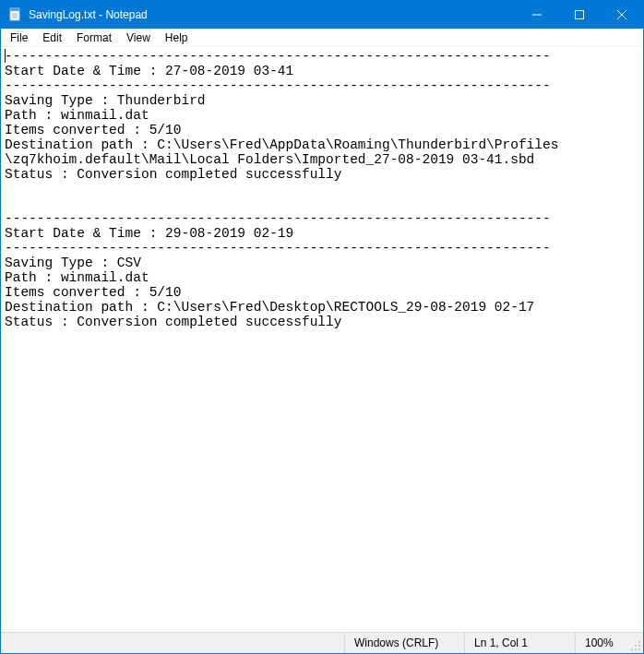 The height and width of the screenshot is (654, 644). Describe the element at coordinates (322, 642) in the screenshot. I see `statusbar: Windows (CRLF) Ln 1, Col 1 100%` at that location.